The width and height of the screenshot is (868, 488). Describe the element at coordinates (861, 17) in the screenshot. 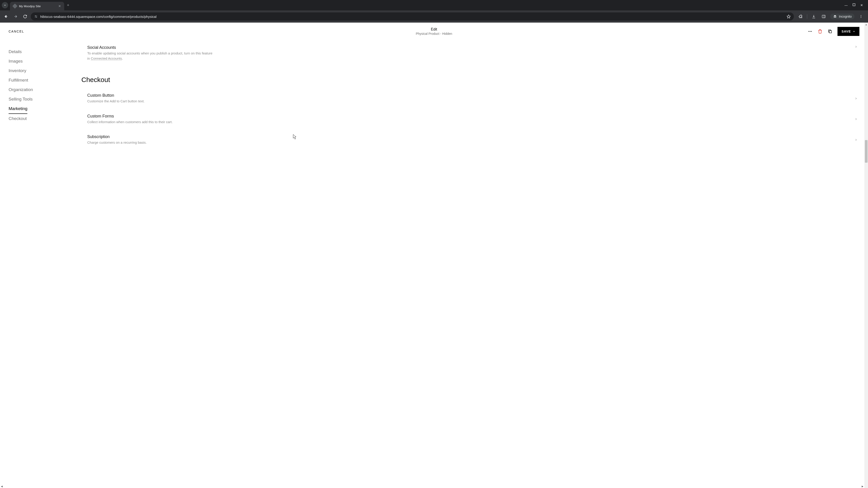

I see `browser-menu-button` at that location.